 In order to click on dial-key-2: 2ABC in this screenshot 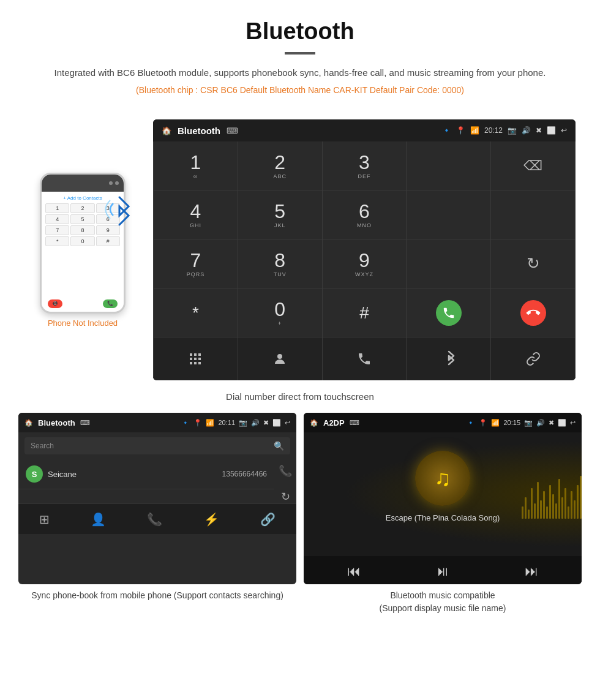, I will do `click(280, 166)`.